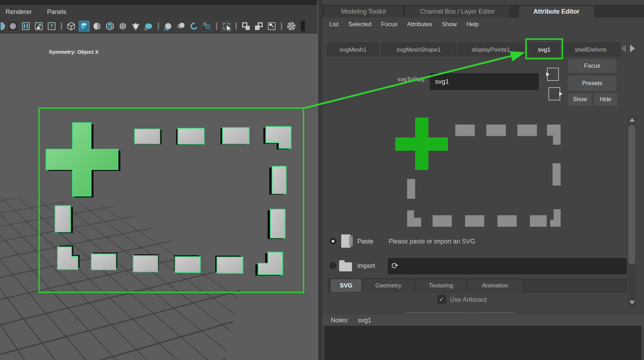  I want to click on pane-tab-strip: Modeling Toolkit Channel Box / Layer Edi…, so click(483, 11).